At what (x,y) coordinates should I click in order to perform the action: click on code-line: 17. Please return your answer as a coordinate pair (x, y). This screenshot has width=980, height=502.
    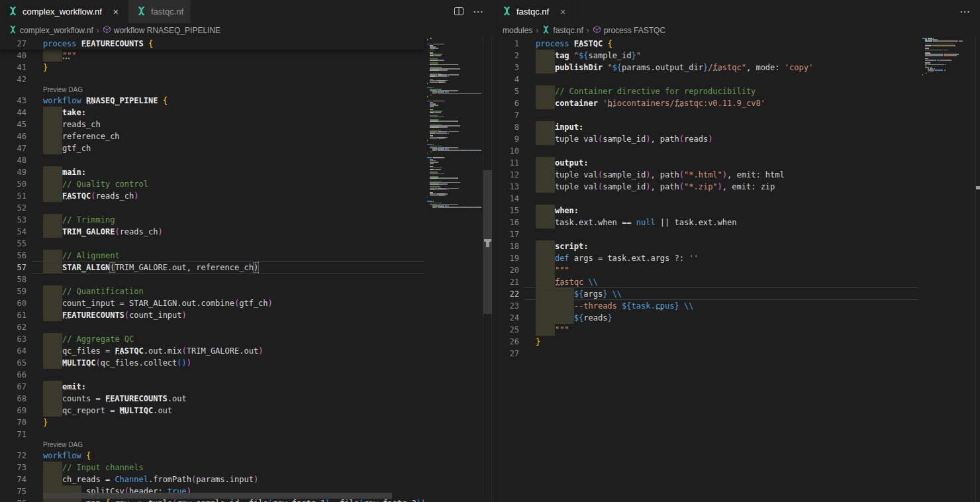
    Looking at the image, I should click on (706, 234).